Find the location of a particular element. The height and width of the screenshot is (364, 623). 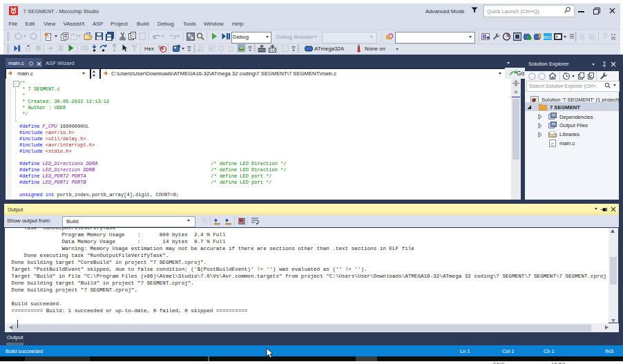

svg-text: MCU is located at coordinates (548, 37).